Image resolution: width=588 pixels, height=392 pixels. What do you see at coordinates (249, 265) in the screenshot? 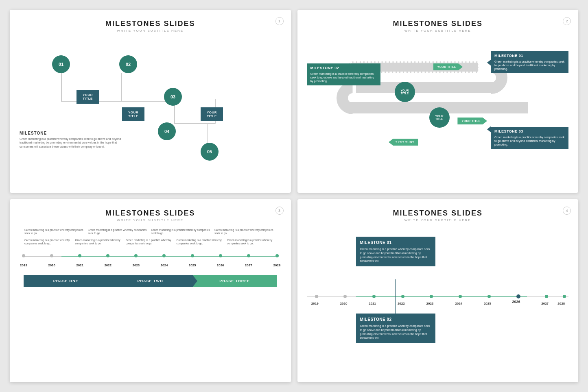
I see `year-2027: 2027` at bounding box center [249, 265].